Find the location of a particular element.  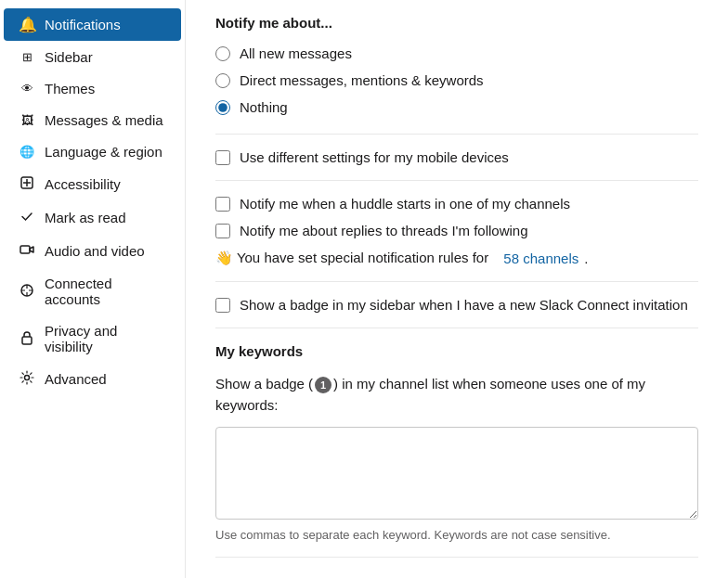

sidebar-item-advanced: Advanced is located at coordinates (93, 379).